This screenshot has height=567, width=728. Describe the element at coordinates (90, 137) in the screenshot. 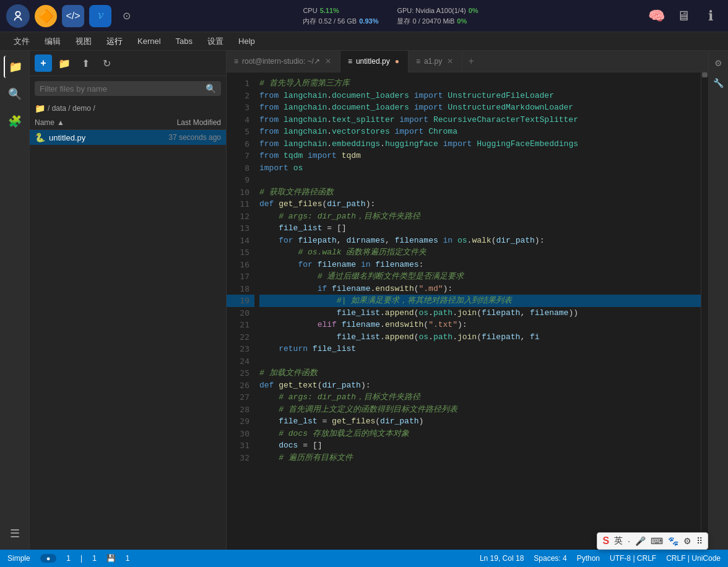

I see `file-name-label: untitled.py` at that location.